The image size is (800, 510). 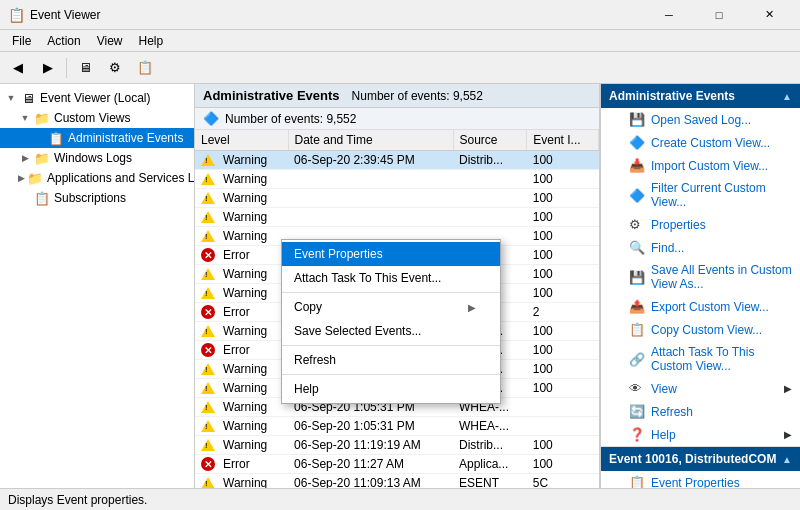 I want to click on status-bar: Displays Event properties., so click(x=400, y=499).